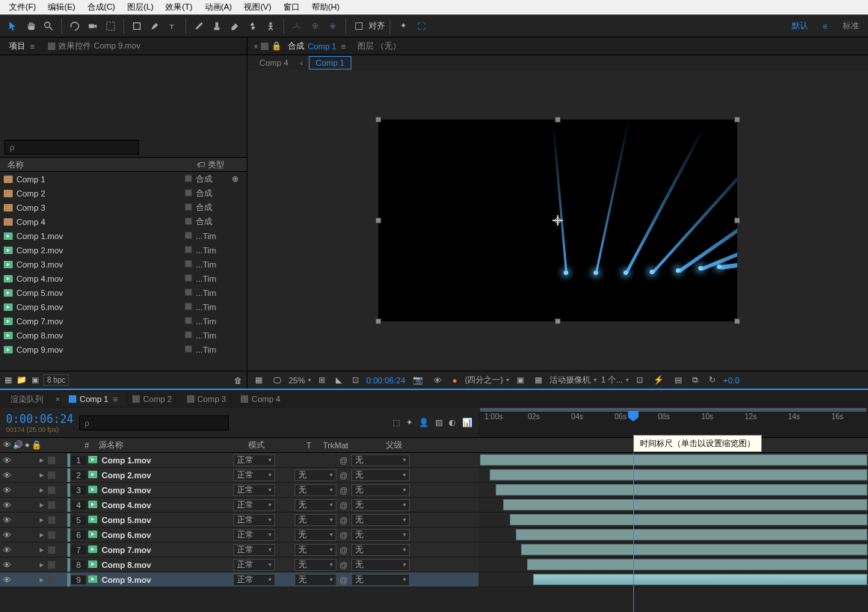 The height and width of the screenshot is (612, 868). Describe the element at coordinates (35, 380) in the screenshot. I see `new-comp-icon: ▣` at that location.